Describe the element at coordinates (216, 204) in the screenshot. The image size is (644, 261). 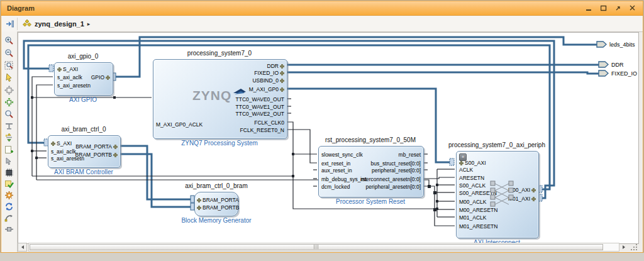
I see `block-bram-gen: BRAM_PORTA BRAM_PORTB` at that location.